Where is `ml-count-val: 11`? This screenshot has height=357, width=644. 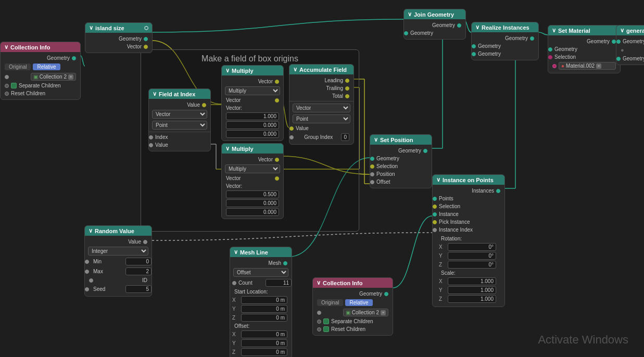
ml-count-val: 11 is located at coordinates (279, 283).